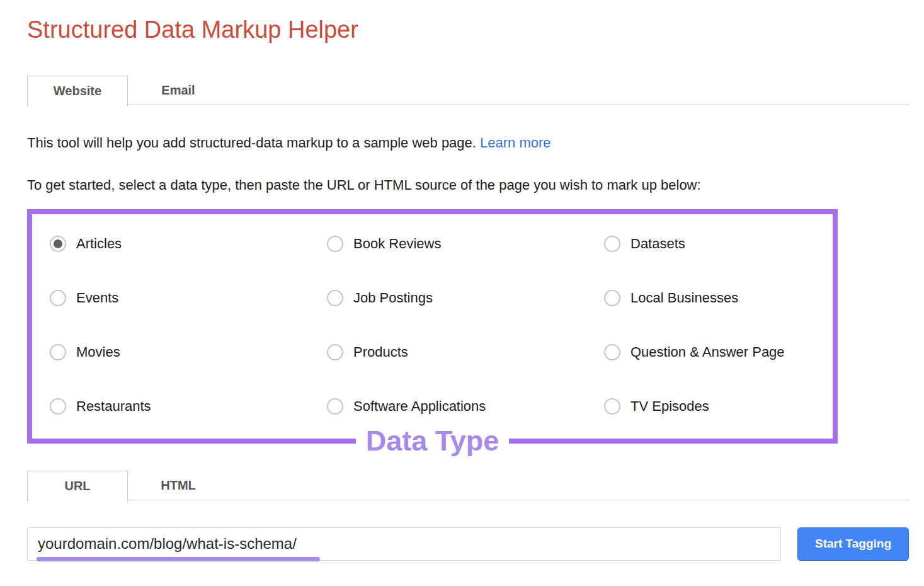  Describe the element at coordinates (468, 486) in the screenshot. I see `input-tabs: URL HTML` at that location.